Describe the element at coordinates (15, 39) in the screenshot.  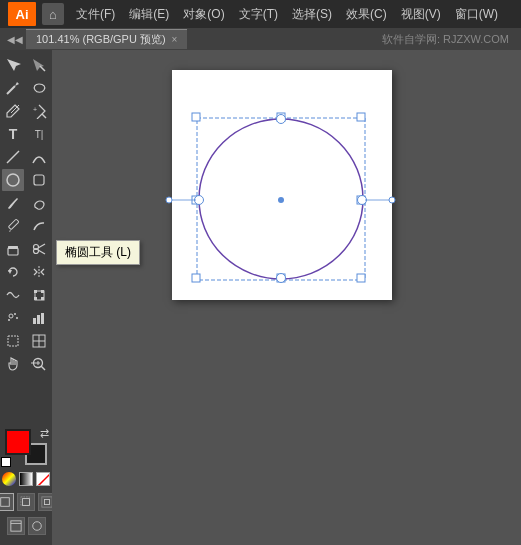
I see `collapse-button: ◀◀` at that location.